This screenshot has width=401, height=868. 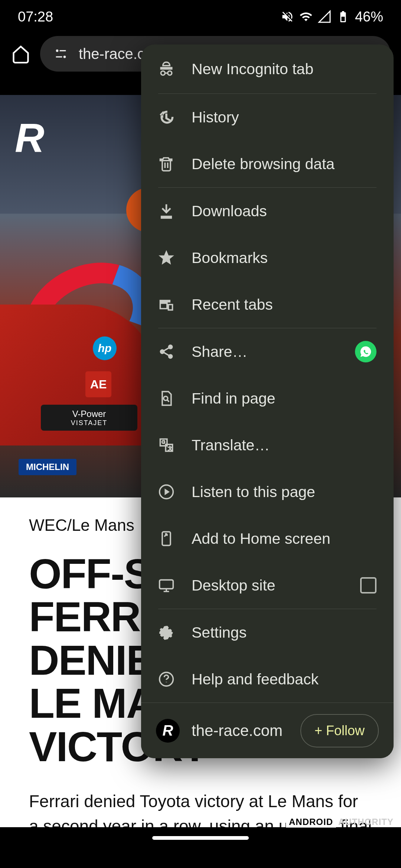 What do you see at coordinates (339, 731) in the screenshot?
I see `follow-button: + Follow` at bounding box center [339, 731].